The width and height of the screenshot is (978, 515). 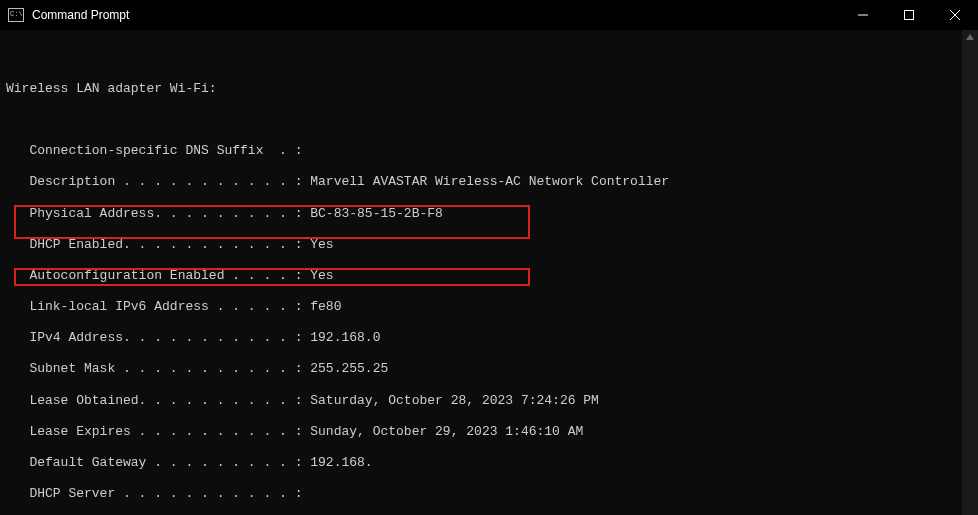 What do you see at coordinates (909, 15) in the screenshot?
I see `maximize-button` at bounding box center [909, 15].